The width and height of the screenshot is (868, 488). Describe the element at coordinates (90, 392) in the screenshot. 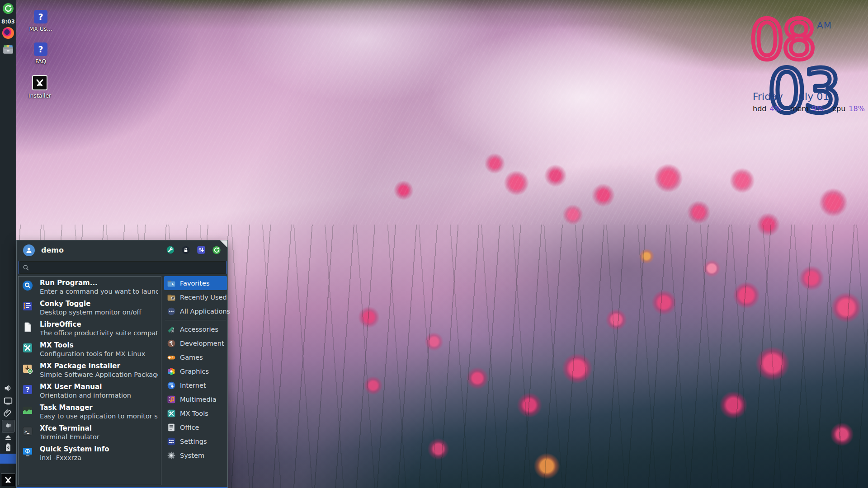

I see `menu-item-mx-user-manual: ? MX User Manual Orientation and informa…` at that location.